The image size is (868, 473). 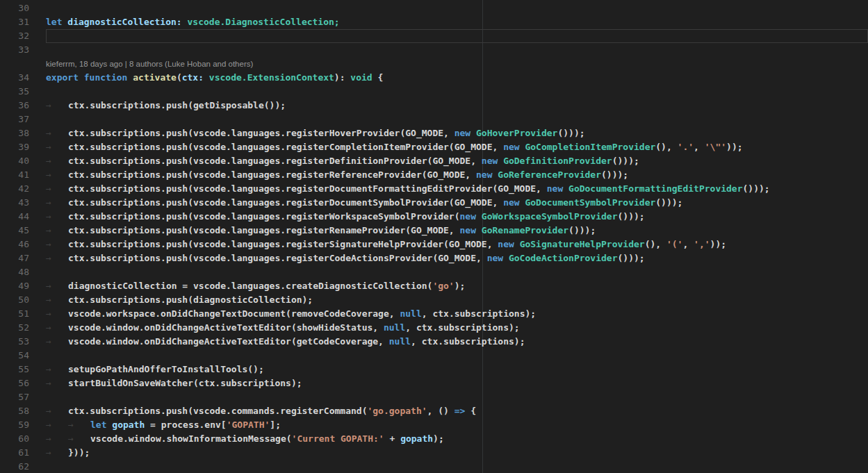 I want to click on code-line: 54, so click(x=434, y=356).